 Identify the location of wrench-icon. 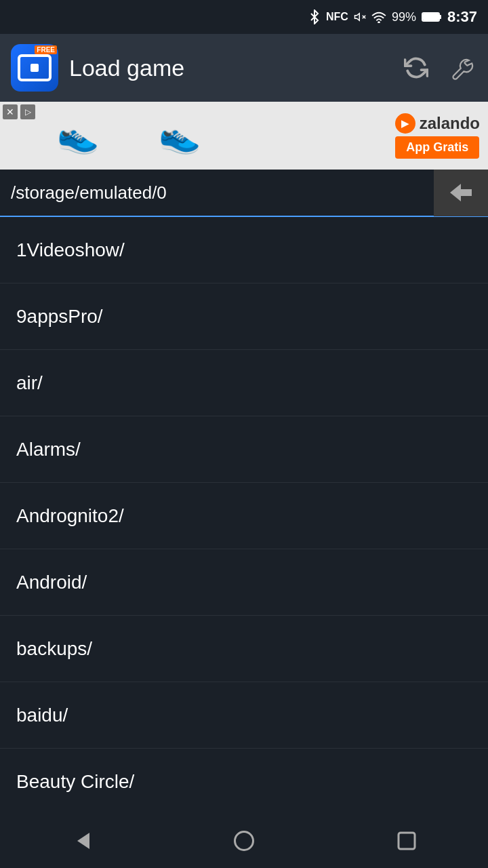
(462, 68).